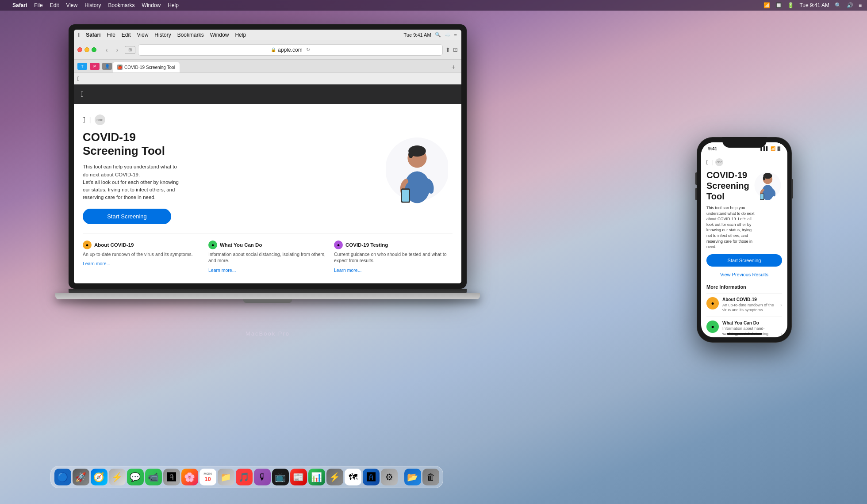 Image resolution: width=867 pixels, height=504 pixels. What do you see at coordinates (860, 5) in the screenshot?
I see `control-strips-icon: ≡` at bounding box center [860, 5].